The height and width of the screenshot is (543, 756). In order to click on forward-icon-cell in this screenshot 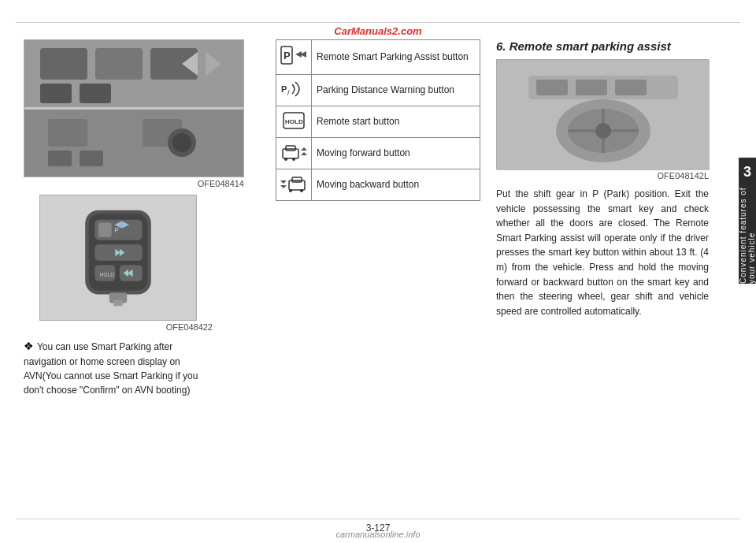, I will do `click(295, 154)`.